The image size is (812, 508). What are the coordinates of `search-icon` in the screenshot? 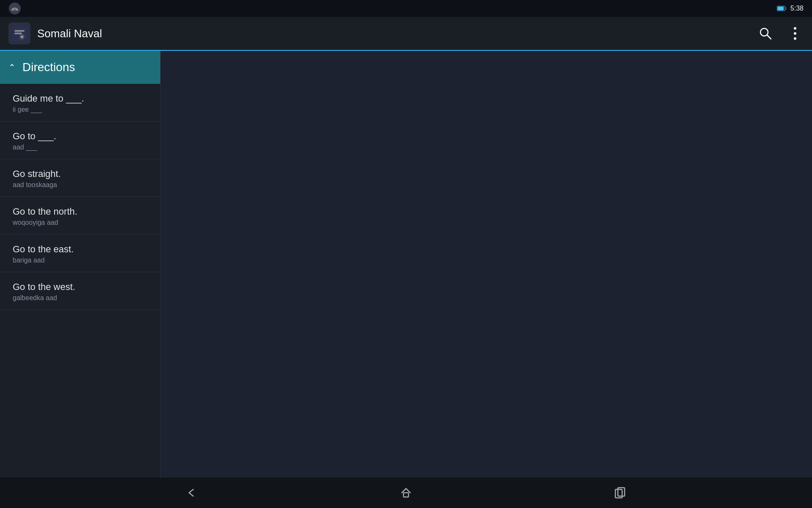 It's located at (765, 33).